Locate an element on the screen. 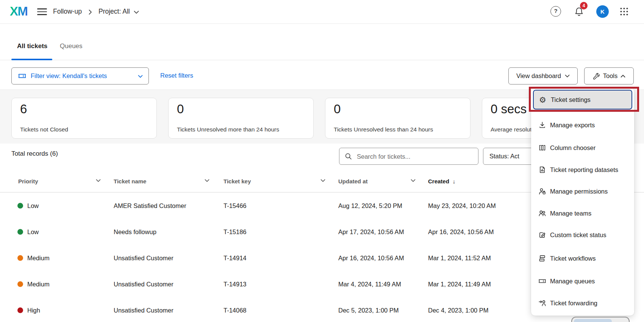 The height and width of the screenshot is (322, 644). stat-label: Tickets not Closed is located at coordinates (44, 130).